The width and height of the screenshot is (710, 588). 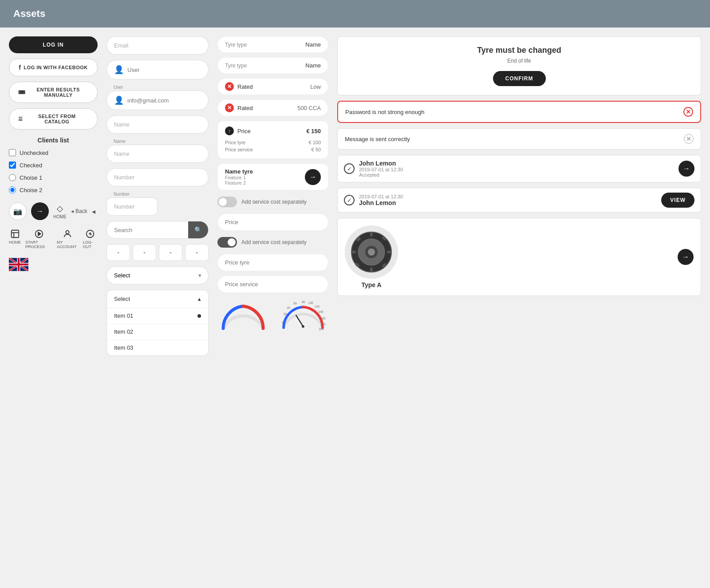 What do you see at coordinates (158, 141) in the screenshot?
I see `name-field-label: Name` at bounding box center [158, 141].